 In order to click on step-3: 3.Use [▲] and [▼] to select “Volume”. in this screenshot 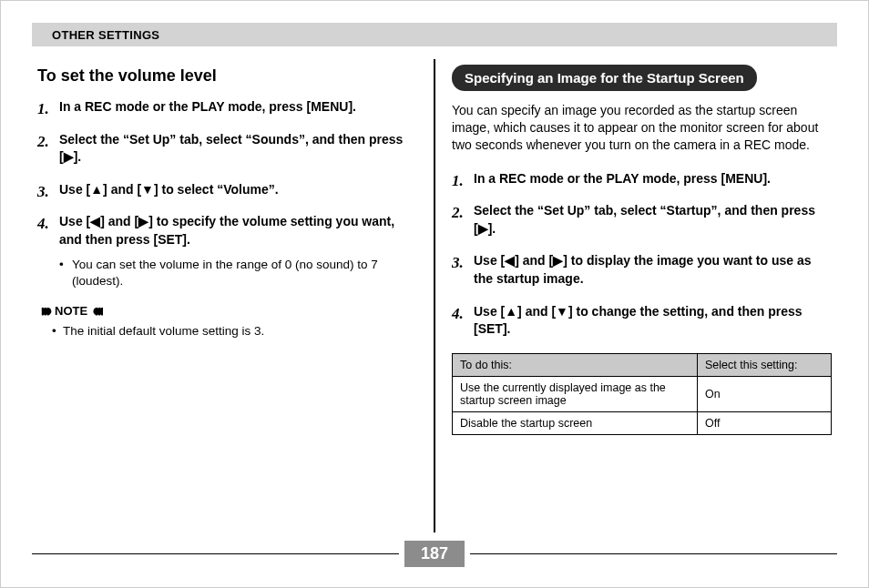, I will do `click(228, 190)`.